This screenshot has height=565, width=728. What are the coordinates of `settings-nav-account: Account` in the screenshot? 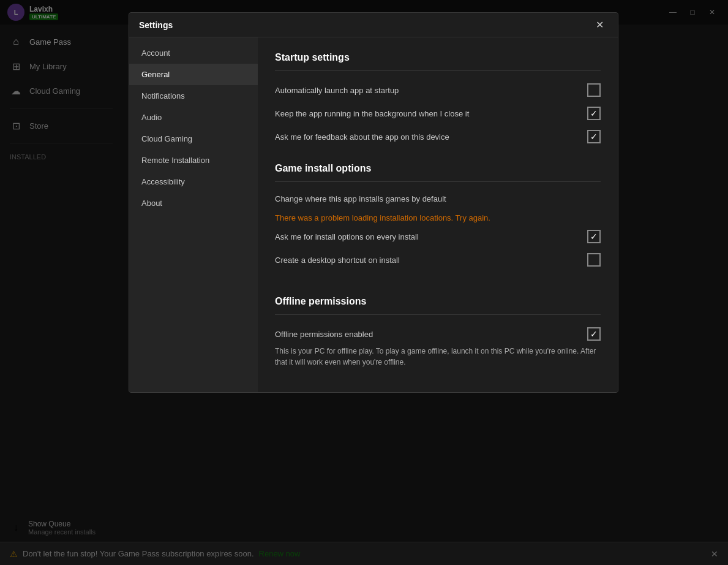 It's located at (193, 53).